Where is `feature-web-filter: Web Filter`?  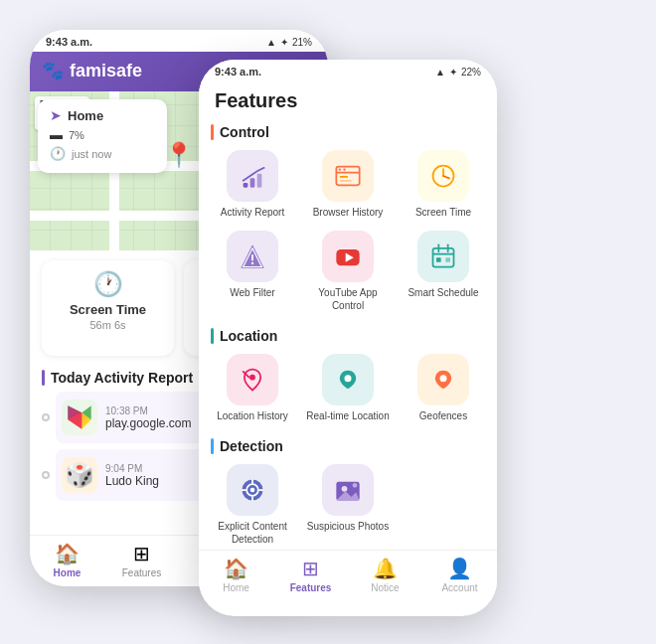
feature-web-filter: Web Filter is located at coordinates (252, 271).